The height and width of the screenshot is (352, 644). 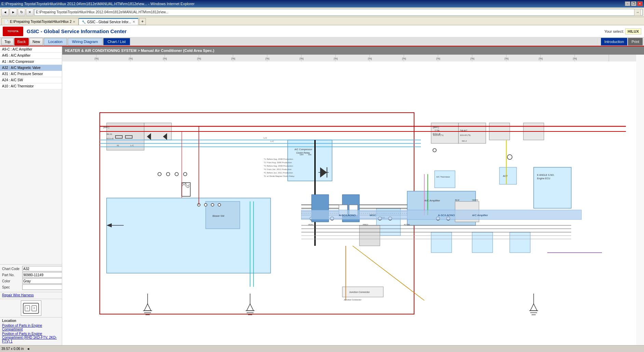 I want to click on back-browser-button: ◄, so click(x=5, y=12).